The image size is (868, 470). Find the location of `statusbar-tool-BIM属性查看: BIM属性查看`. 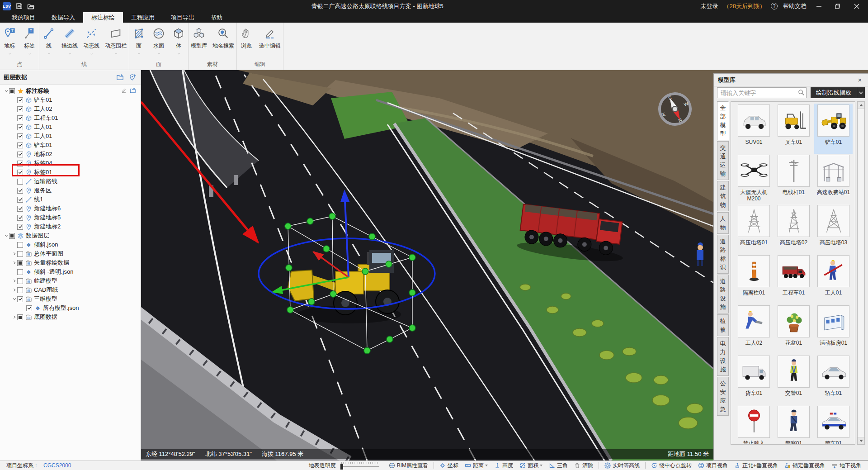

statusbar-tool-BIM属性查看: BIM属性查看 is located at coordinates (409, 466).